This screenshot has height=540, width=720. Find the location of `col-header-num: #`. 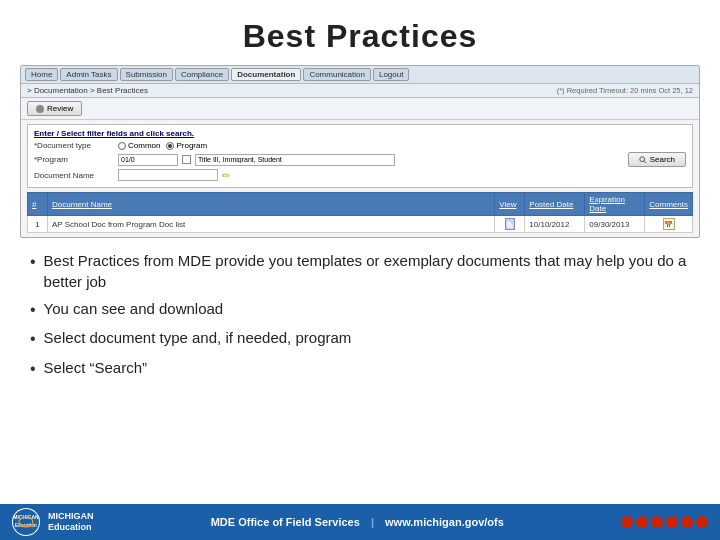

col-header-num: # is located at coordinates (38, 204).